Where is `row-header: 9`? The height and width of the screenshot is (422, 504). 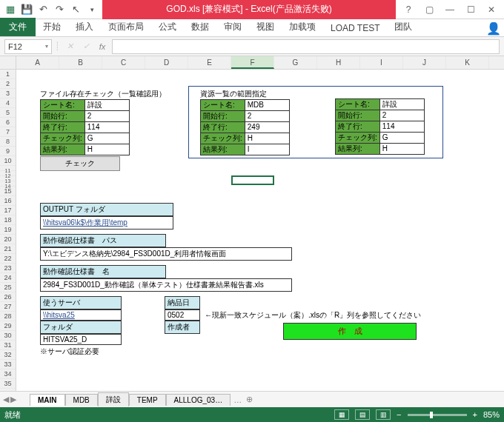 row-header: 9 is located at coordinates (7, 151).